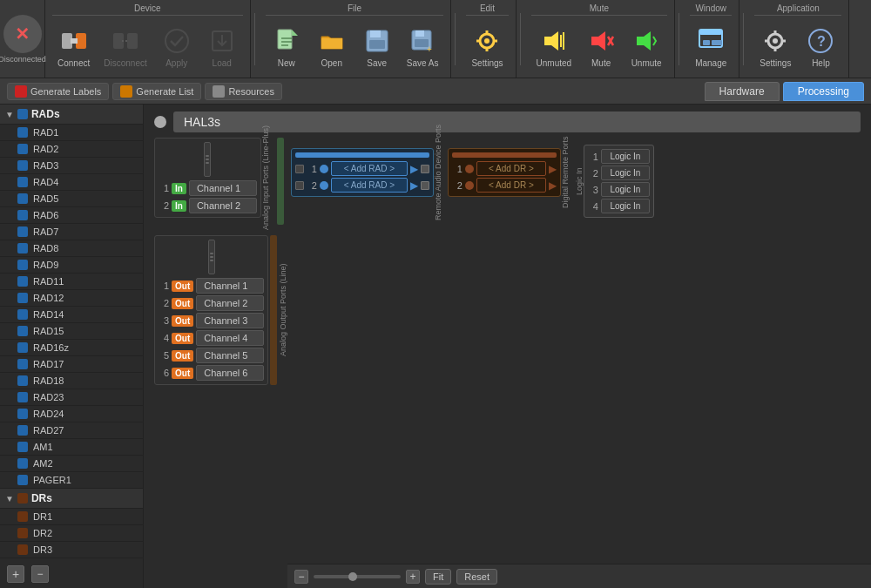 The width and height of the screenshot is (871, 588). Describe the element at coordinates (824, 91) in the screenshot. I see `tab-processing: Processing` at that location.